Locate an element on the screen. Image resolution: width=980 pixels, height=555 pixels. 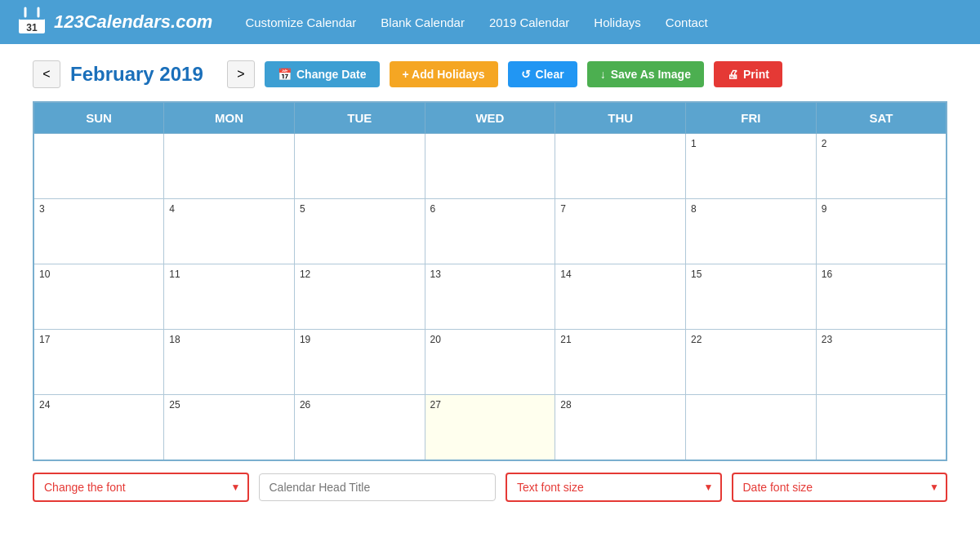
nav-blank: Blank Calendar is located at coordinates (423, 23).